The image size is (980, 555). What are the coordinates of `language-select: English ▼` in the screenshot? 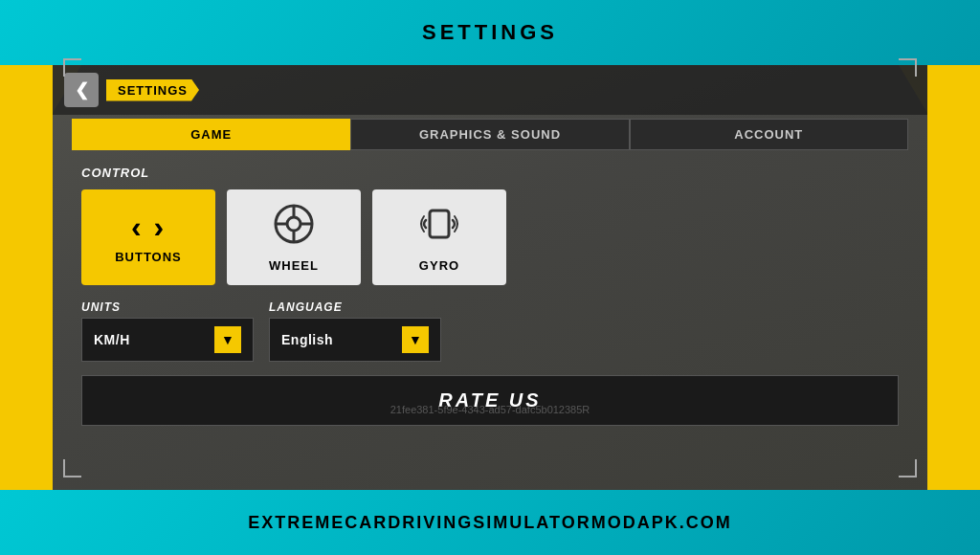 It's located at (355, 340).